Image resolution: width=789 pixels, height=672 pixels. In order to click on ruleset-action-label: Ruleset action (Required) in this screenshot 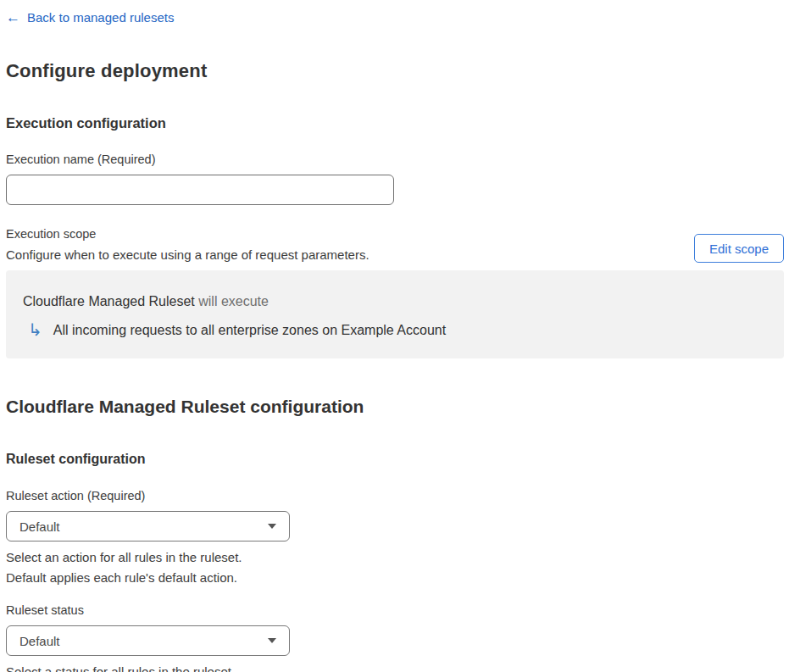, I will do `click(395, 497)`.